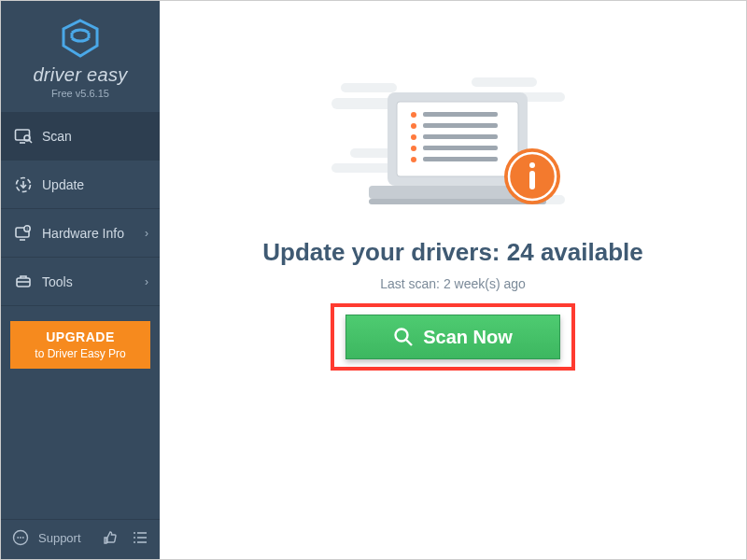 This screenshot has height=560, width=747. Describe the element at coordinates (453, 265) in the screenshot. I see `headline-block: Update your drivers: 24 available Last s…` at that location.